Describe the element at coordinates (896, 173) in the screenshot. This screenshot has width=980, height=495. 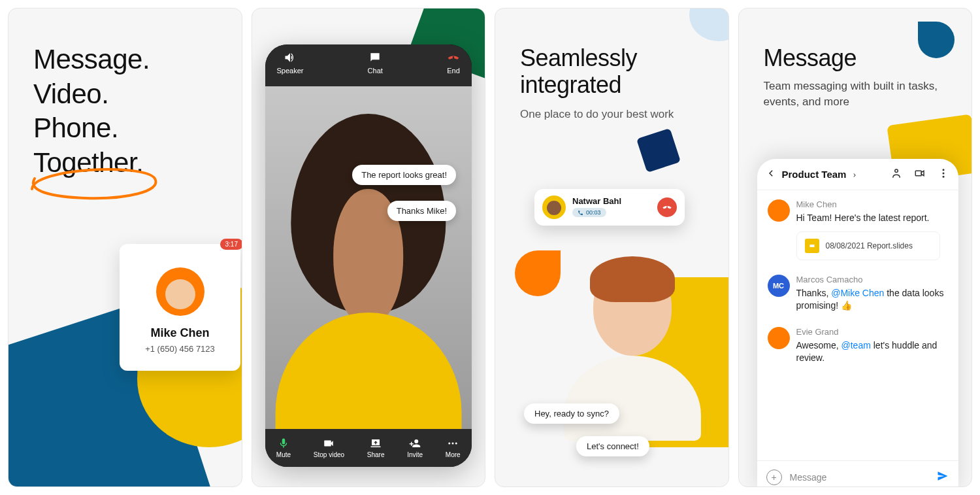
I see `people-icon` at that location.